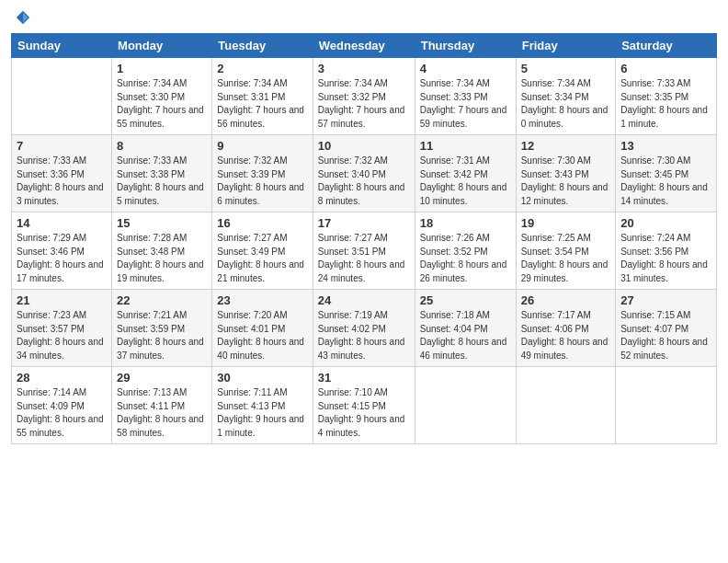 This screenshot has height=563, width=728. I want to click on day-info: Sunrise: 7:27 AMSunset: 3:49 PMDaylight:…, so click(262, 259).